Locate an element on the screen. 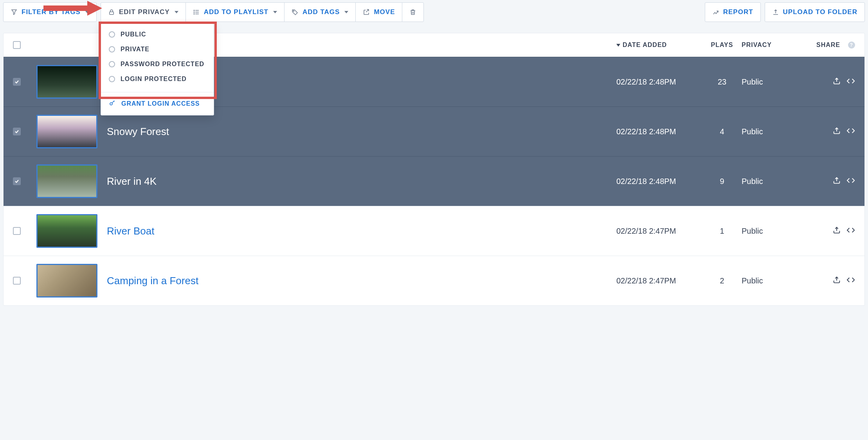 This screenshot has height=440, width=868. row-title: Camping in a Forest is located at coordinates (362, 281).